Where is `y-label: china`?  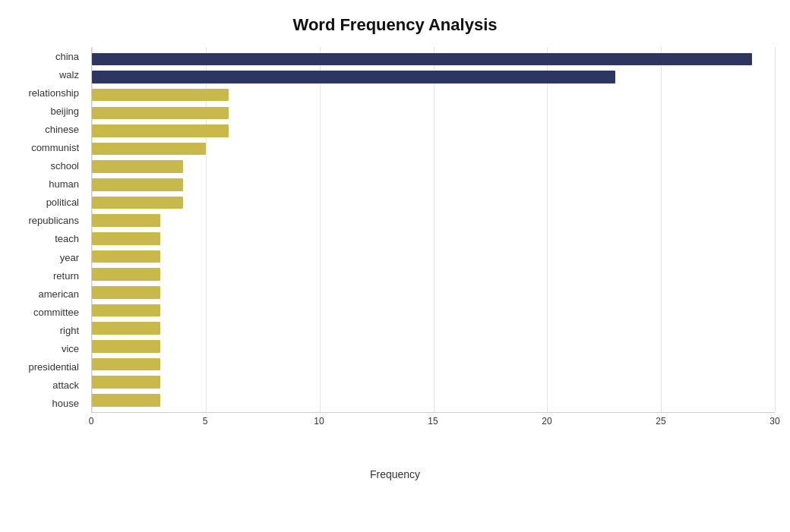
y-label: china is located at coordinates (50, 56).